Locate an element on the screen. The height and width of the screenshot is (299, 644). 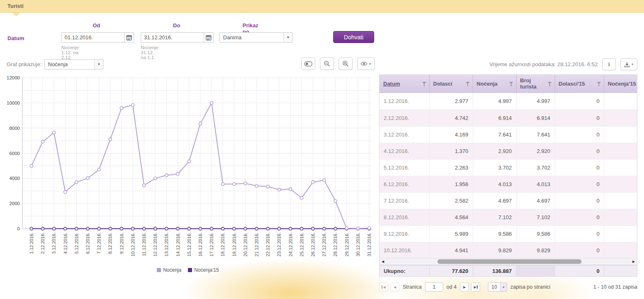
scrollbar-track is located at coordinates (508, 261).